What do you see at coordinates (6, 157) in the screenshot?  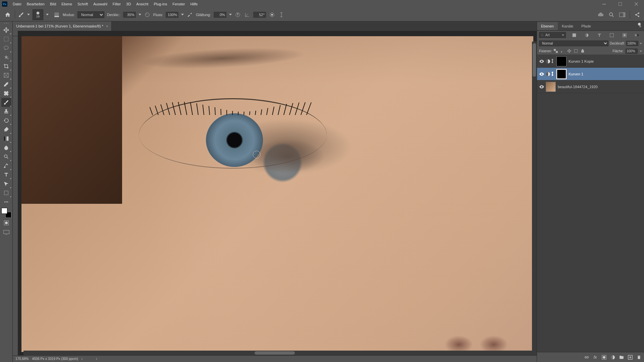 I see `dodge-tool` at bounding box center [6, 157].